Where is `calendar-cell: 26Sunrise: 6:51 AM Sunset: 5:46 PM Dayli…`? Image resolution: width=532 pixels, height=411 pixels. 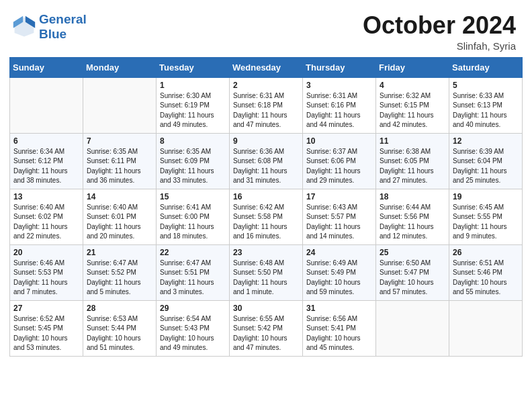
calendar-cell: 26Sunrise: 6:51 AM Sunset: 5:46 PM Dayli… is located at coordinates (486, 273).